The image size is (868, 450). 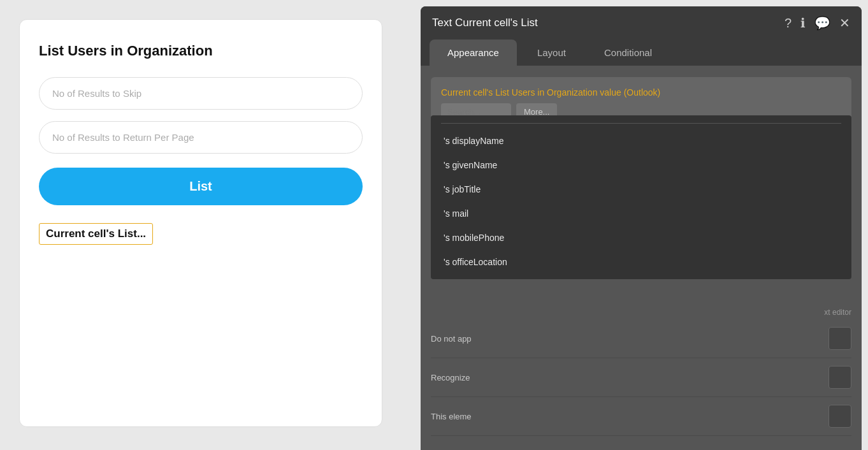 What do you see at coordinates (641, 312) in the screenshot?
I see `xt-editor-label: xt editor` at bounding box center [641, 312].